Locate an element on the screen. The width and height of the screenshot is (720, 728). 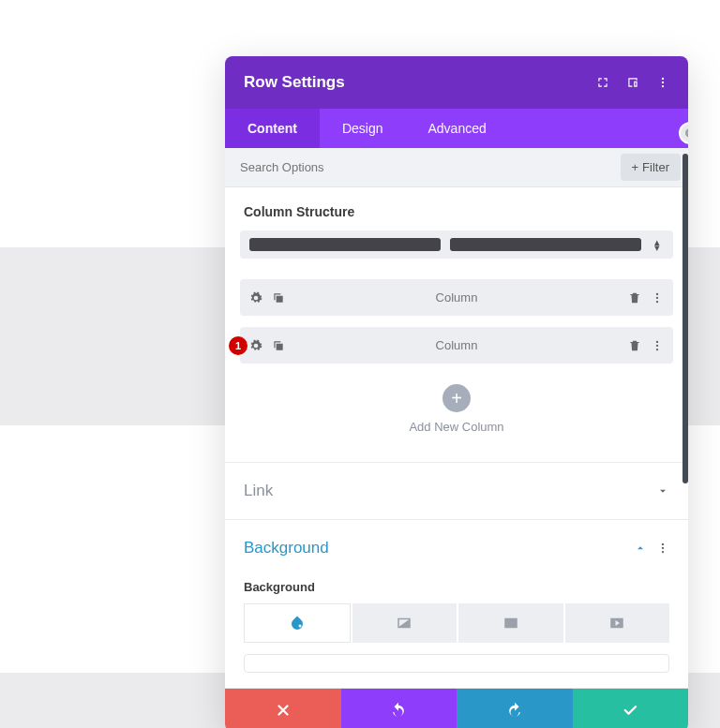
tab-design: Design is located at coordinates (363, 128).